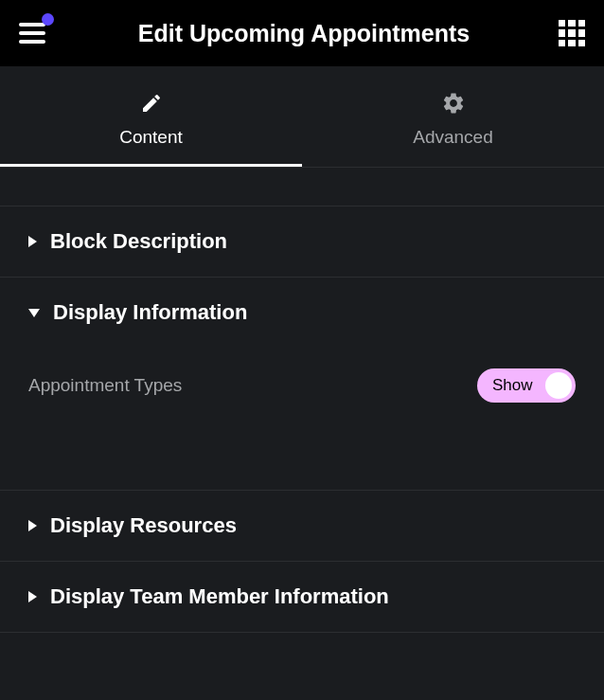 Image resolution: width=604 pixels, height=700 pixels. What do you see at coordinates (138, 242) in the screenshot?
I see `section-title-block-description: Block Description` at bounding box center [138, 242].